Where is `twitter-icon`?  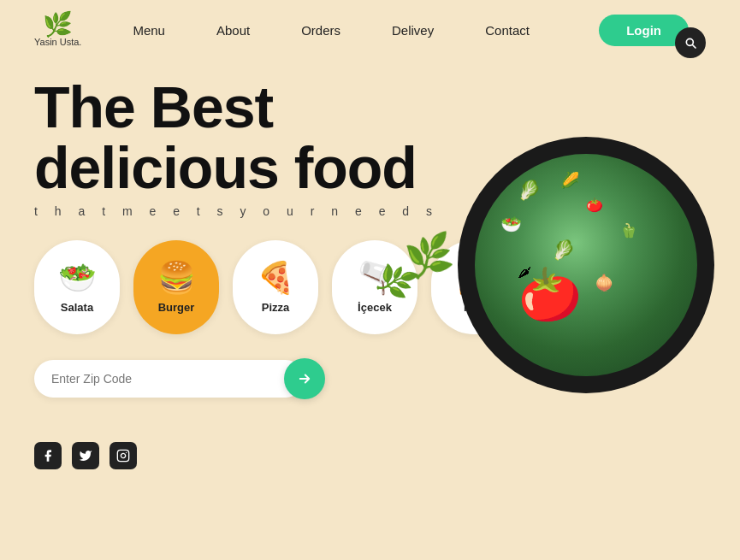
twitter-icon is located at coordinates (86, 456).